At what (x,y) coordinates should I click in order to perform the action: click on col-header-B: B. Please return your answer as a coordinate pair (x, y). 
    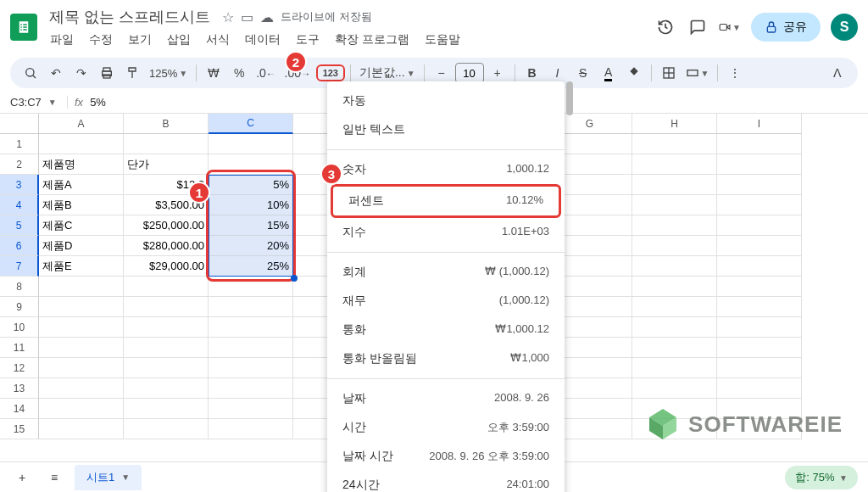
    Looking at the image, I should click on (166, 124).